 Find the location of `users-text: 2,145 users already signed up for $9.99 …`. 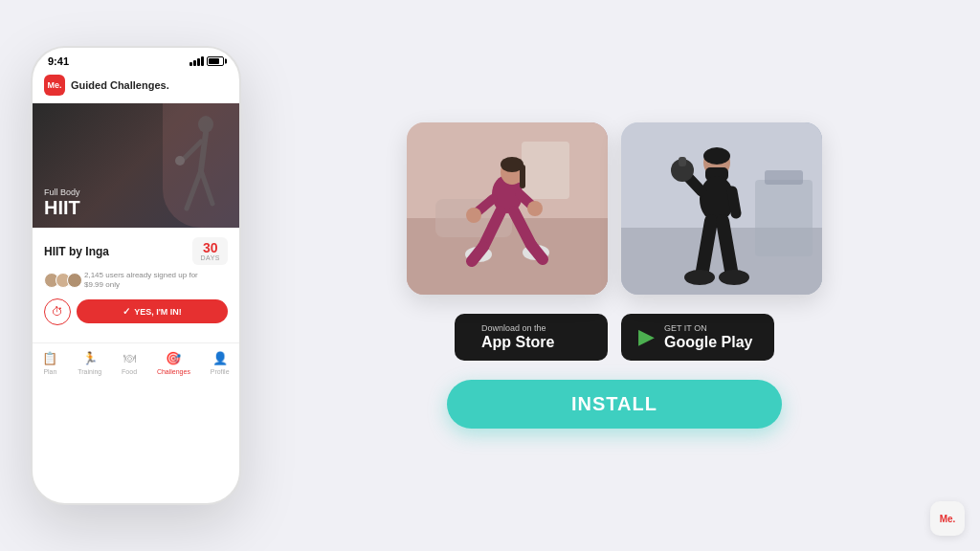

users-text: 2,145 users already signed up for $9.99 … is located at coordinates (142, 281).